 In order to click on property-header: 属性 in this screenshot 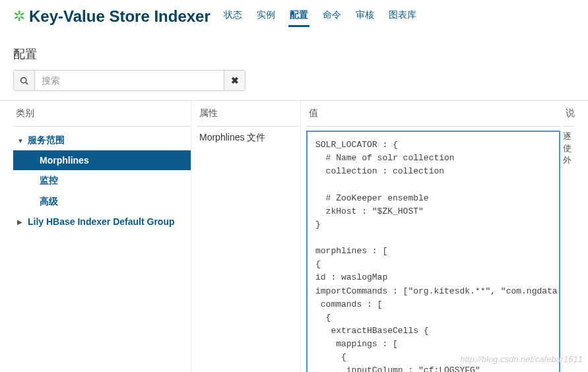, I will do `click(248, 117)`.